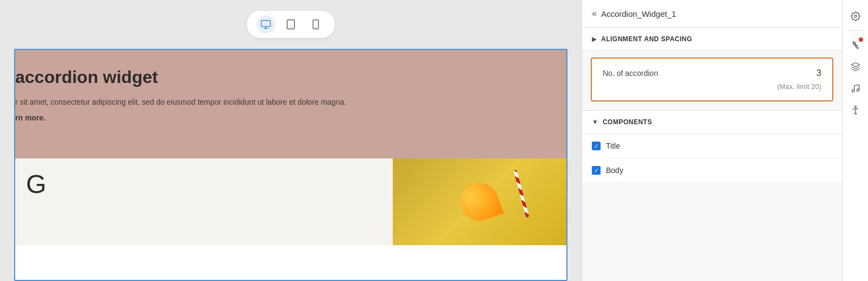 This screenshot has height=281, width=868. Describe the element at coordinates (597, 170) in the screenshot. I see `body-checkbox-check: ✓` at that location.